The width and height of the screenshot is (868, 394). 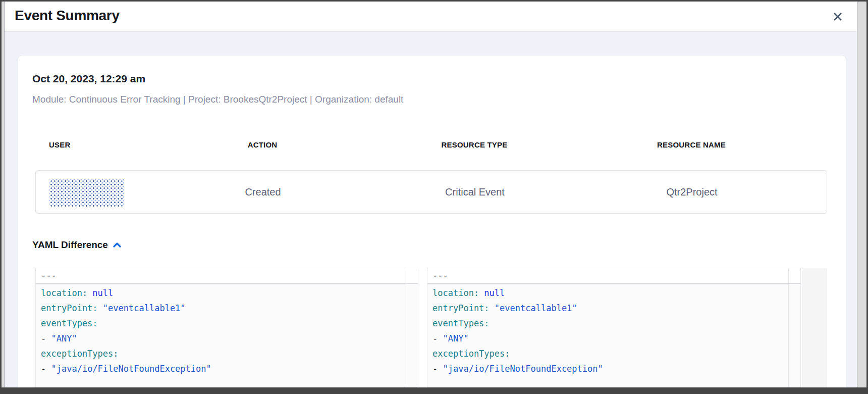 What do you see at coordinates (431, 192) in the screenshot?
I see `table-row: Created Critical Event Qtr2Project` at bounding box center [431, 192].